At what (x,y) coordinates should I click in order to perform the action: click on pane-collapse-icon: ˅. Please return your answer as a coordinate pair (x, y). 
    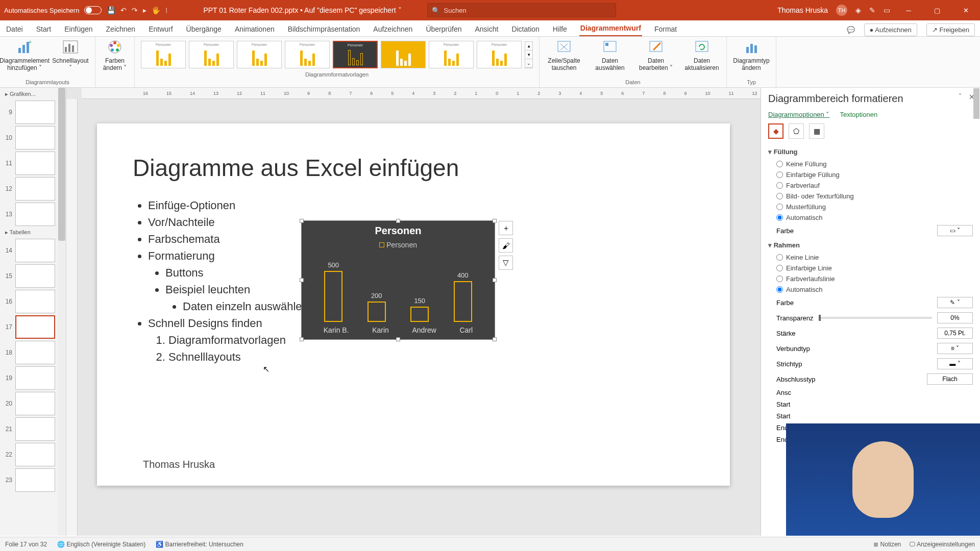
    Looking at the image, I should click on (960, 96).